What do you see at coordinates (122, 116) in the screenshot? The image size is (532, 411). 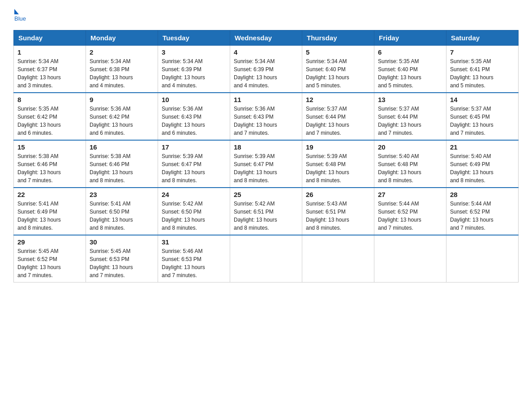 I see `calendar-day-cell: 9Sunrise: 5:36 AMSunset: 6:42 PMDaylight…` at bounding box center [122, 116].